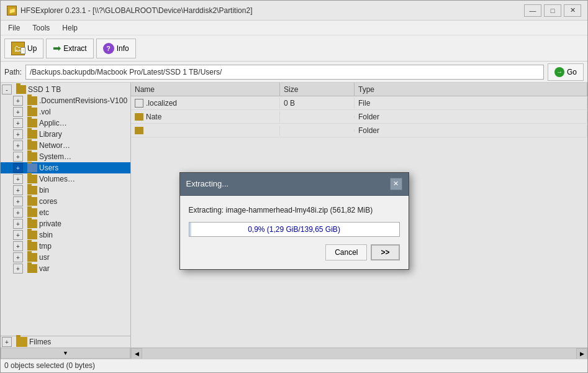  I want to click on up-icon: 🗂 ↑, so click(18, 48).